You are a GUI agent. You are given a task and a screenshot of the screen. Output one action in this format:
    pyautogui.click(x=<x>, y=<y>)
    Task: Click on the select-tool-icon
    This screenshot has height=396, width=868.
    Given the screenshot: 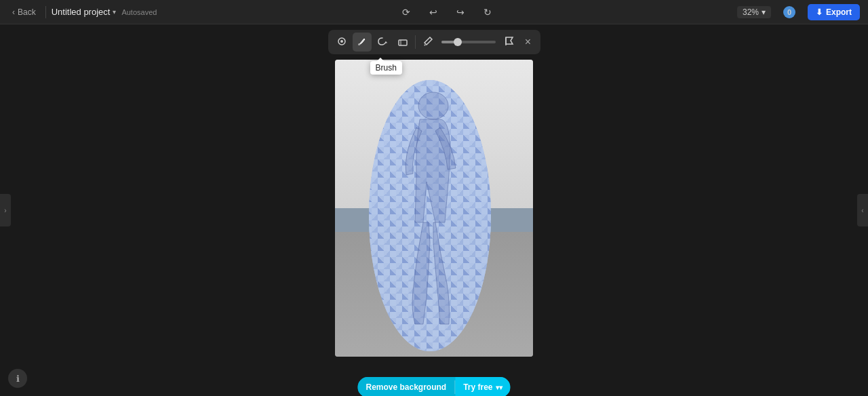 What is the action you would take?
    pyautogui.click(x=342, y=42)
    